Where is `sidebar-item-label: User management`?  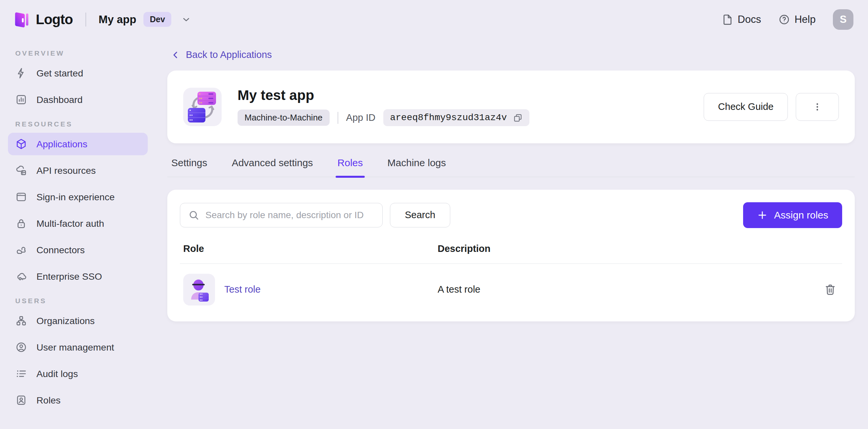 sidebar-item-label: User management is located at coordinates (75, 348).